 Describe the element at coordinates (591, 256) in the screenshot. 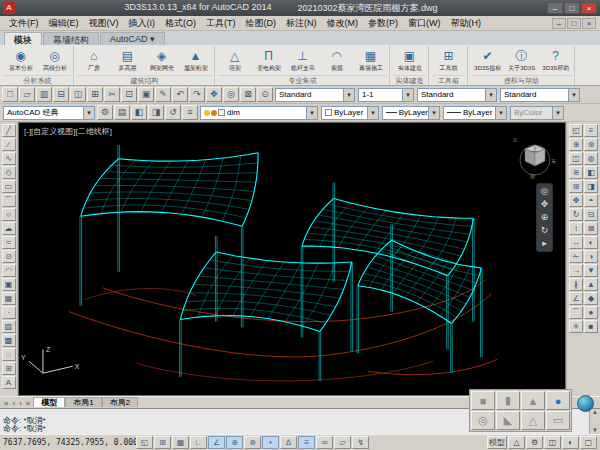

I see `ole-button: ◑` at that location.